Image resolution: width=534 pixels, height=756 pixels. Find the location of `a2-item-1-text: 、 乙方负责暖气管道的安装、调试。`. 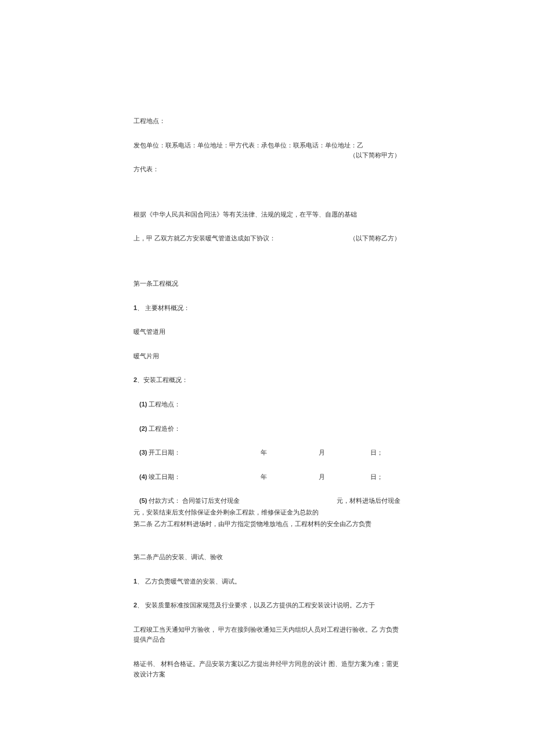

a2-item-1-text: 、 乙方负责暖气管道的安装、调试。 is located at coordinates (189, 581).